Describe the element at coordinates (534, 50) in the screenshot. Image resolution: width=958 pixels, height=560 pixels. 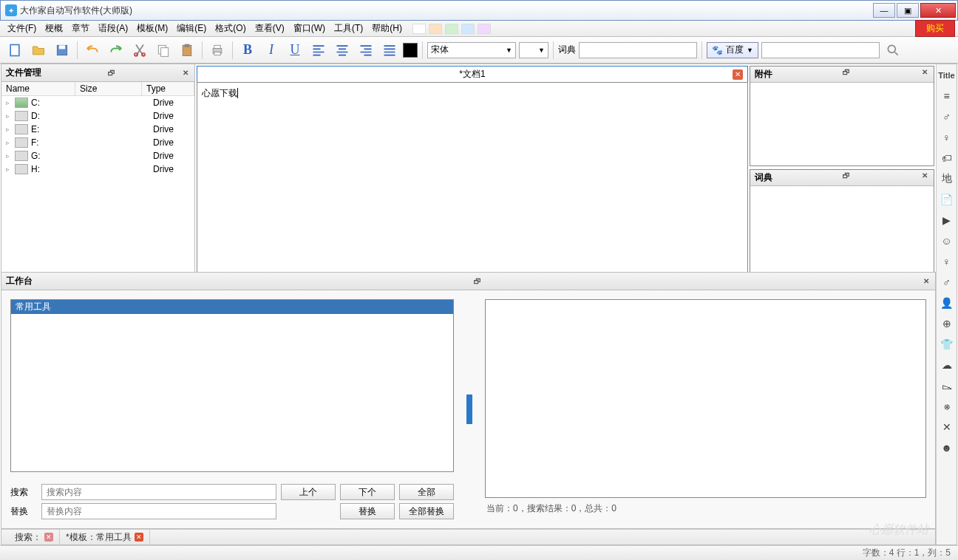
I see `font-size-select: ▼` at that location.